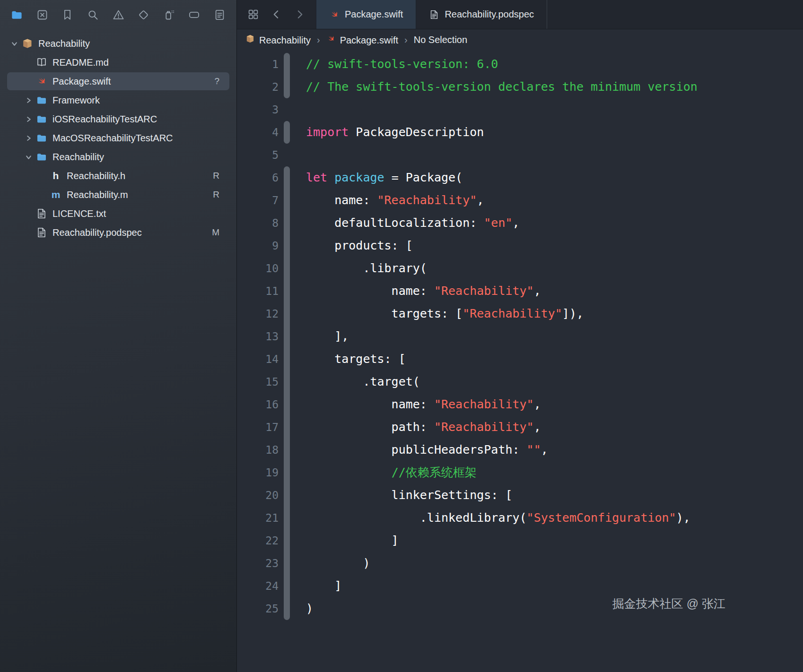 The image size is (803, 672). What do you see at coordinates (258, 563) in the screenshot?
I see `line-number: 23` at bounding box center [258, 563].